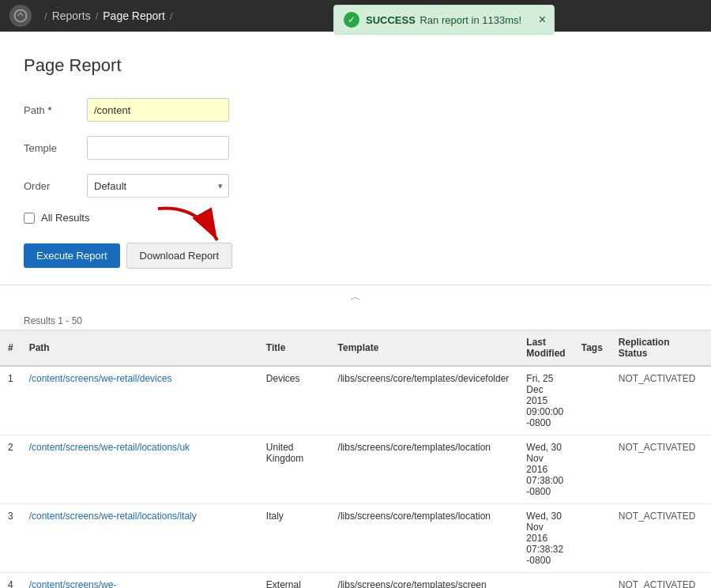 Image resolution: width=711 pixels, height=588 pixels. What do you see at coordinates (356, 296) in the screenshot?
I see `chevron-up-icon: ︿` at bounding box center [356, 296].